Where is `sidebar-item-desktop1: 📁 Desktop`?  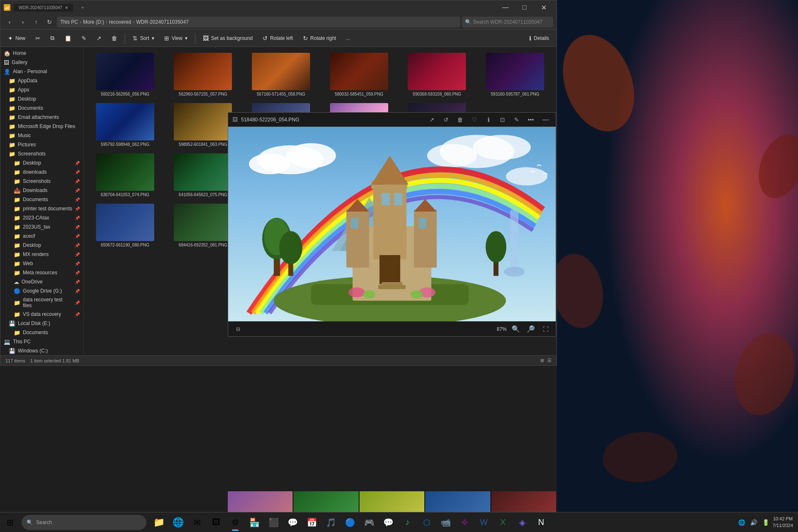 sidebar-item-desktop1: 📁 Desktop is located at coordinates (42, 99).